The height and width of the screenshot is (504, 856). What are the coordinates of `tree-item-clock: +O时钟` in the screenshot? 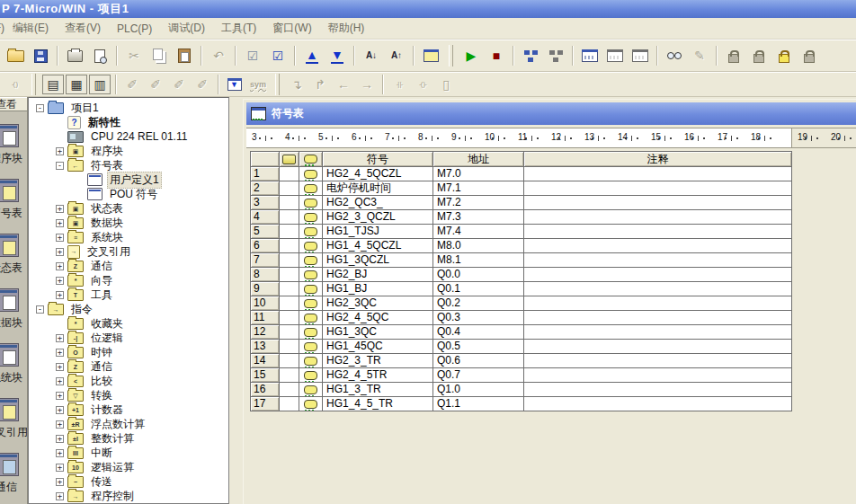 It's located at (129, 352).